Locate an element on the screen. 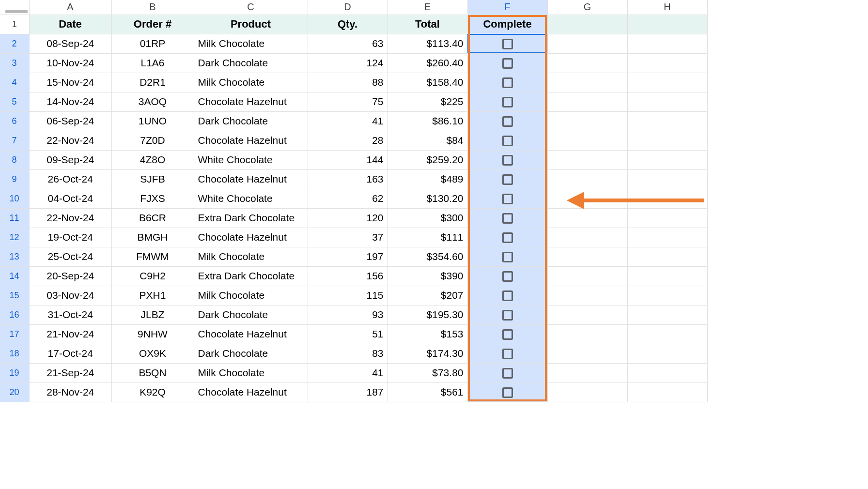 The width and height of the screenshot is (868, 489). cell-total: $84 is located at coordinates (427, 140).